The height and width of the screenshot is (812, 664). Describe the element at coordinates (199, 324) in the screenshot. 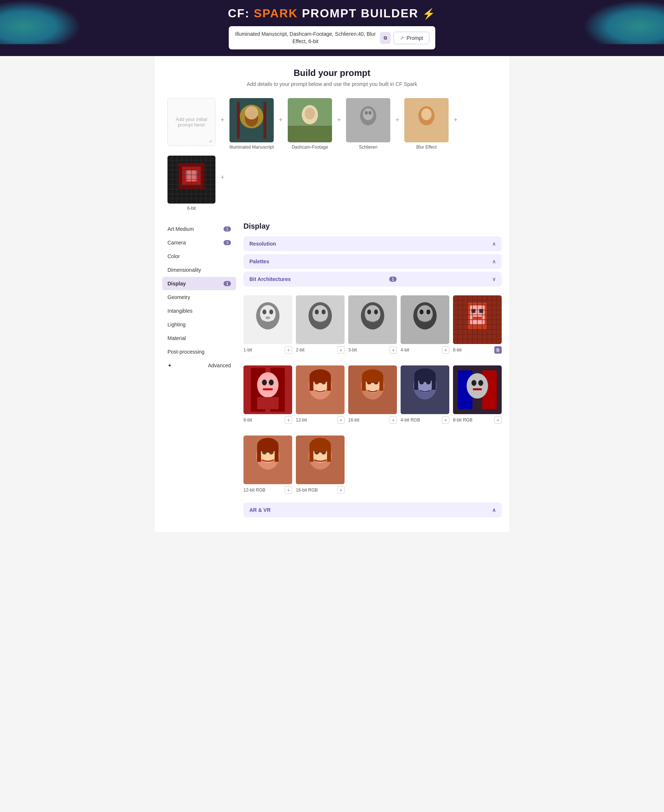

I see `sidebar-item-lighting: Lighting` at that location.